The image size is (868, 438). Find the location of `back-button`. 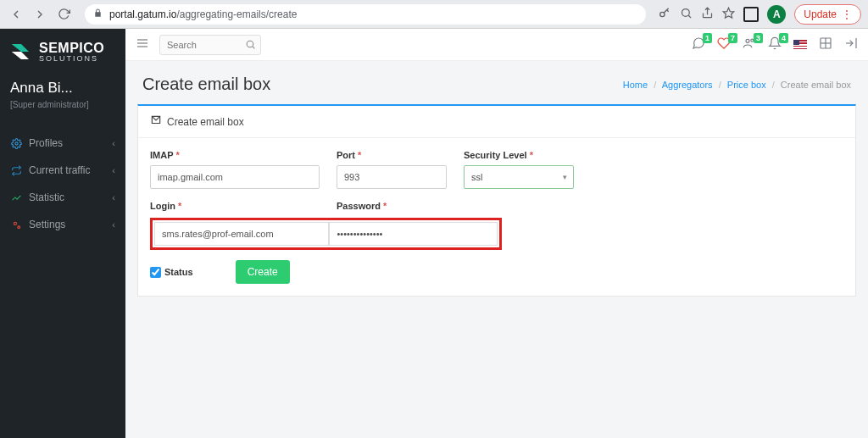

back-button is located at coordinates (16, 14).